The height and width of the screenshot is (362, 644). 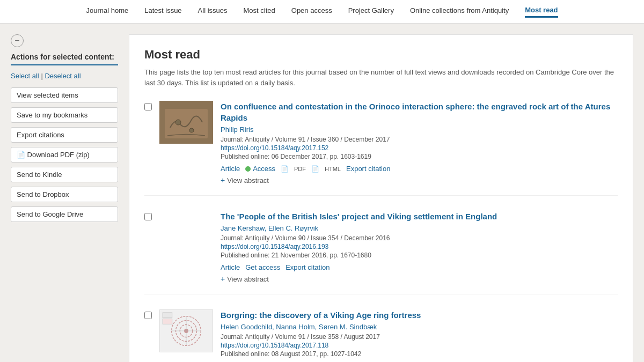 I want to click on export-citations-button: Export citations, so click(x=64, y=135).